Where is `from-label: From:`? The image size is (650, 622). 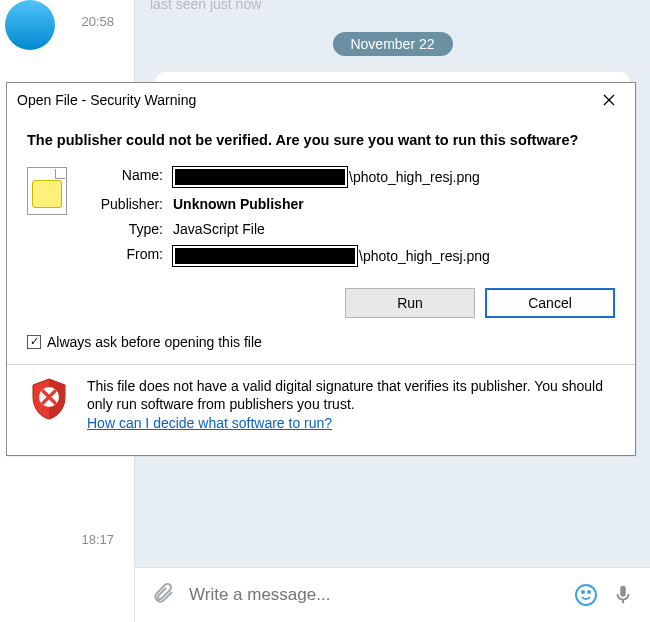
from-label: From: is located at coordinates (125, 256).